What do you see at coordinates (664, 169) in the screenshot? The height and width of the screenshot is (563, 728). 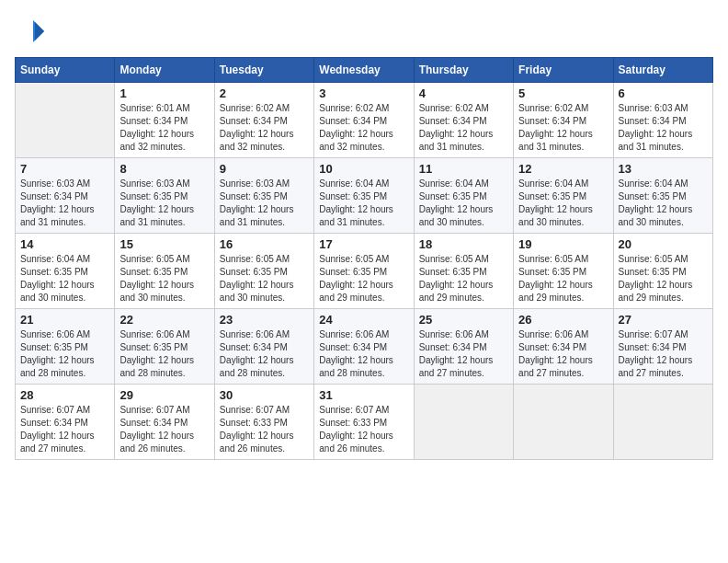 I see `day-number: 13` at bounding box center [664, 169].